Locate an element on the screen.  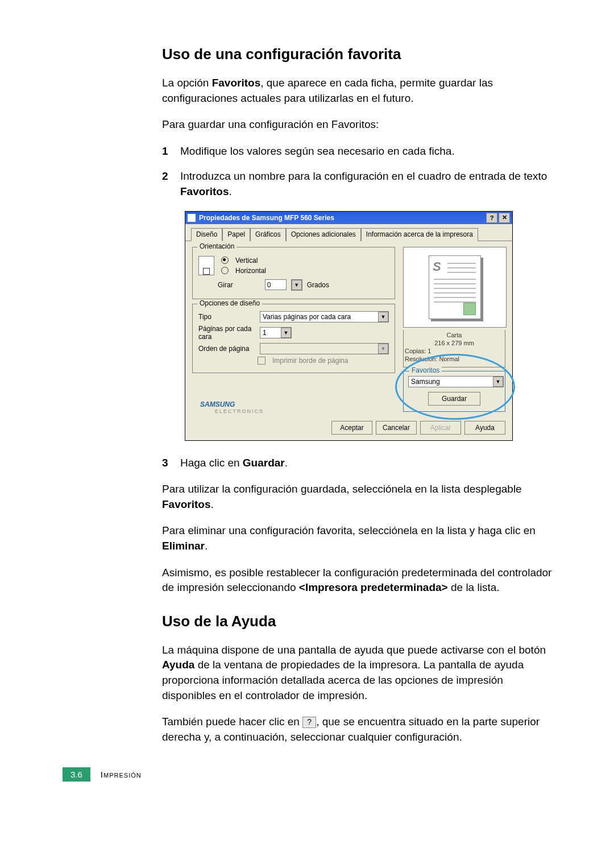
borde-label: Imprimir borde de página is located at coordinates (310, 361).